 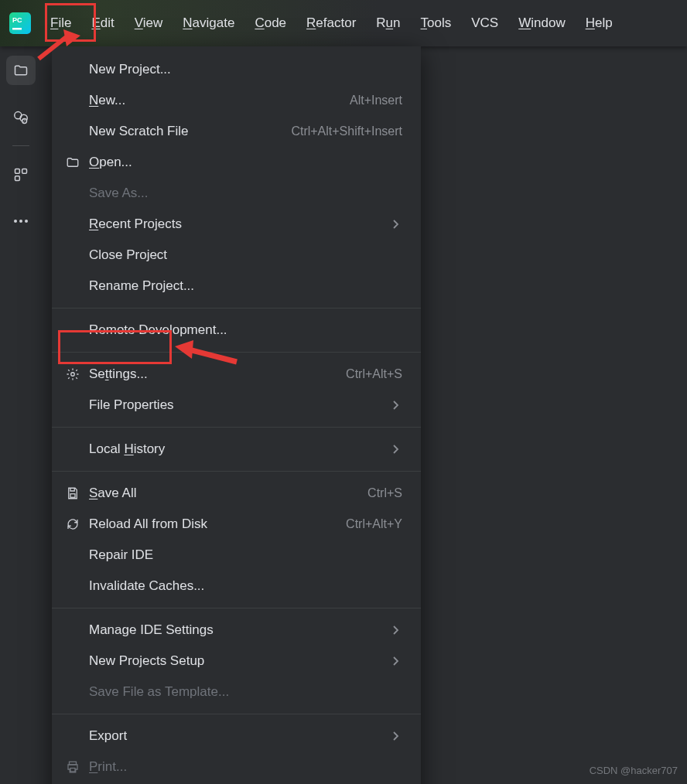 I want to click on menu-item-label: Local History, so click(x=127, y=449).